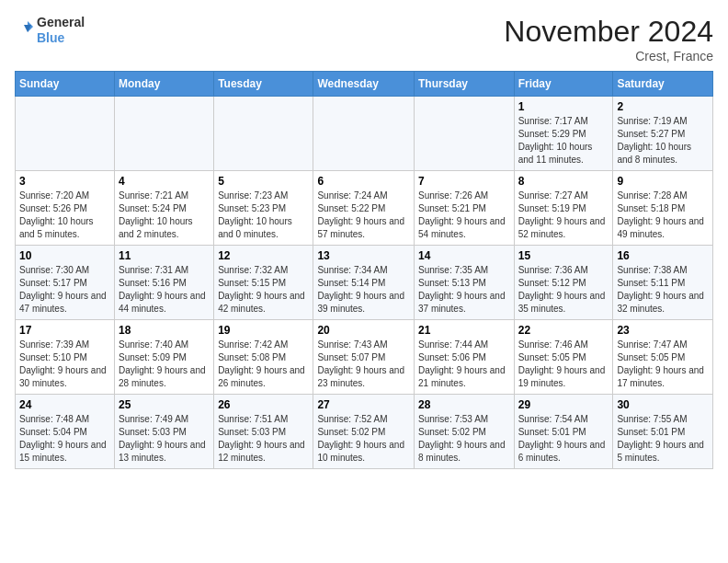 The image size is (728, 563). I want to click on calendar-cell: 30Sunrise: 7:55 AM Sunset: 5:01 PM Dayli…, so click(664, 432).